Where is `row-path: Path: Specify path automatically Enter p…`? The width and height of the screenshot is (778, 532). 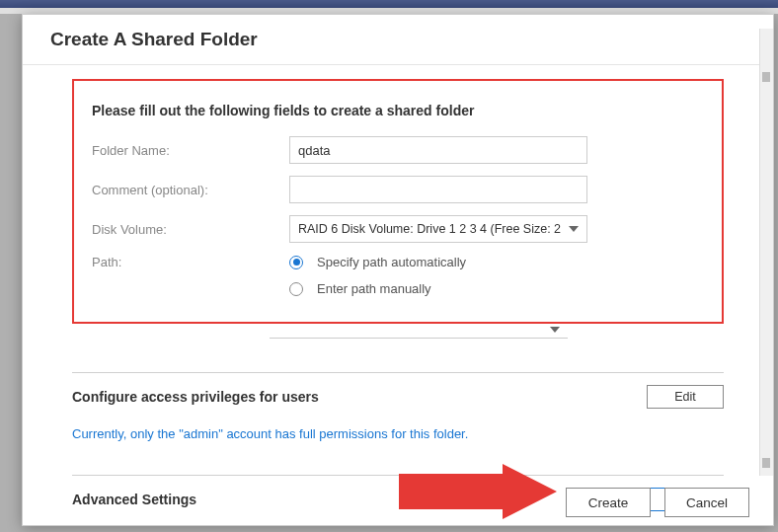 row-path: Path: Specify path automatically Enter p… is located at coordinates (398, 275).